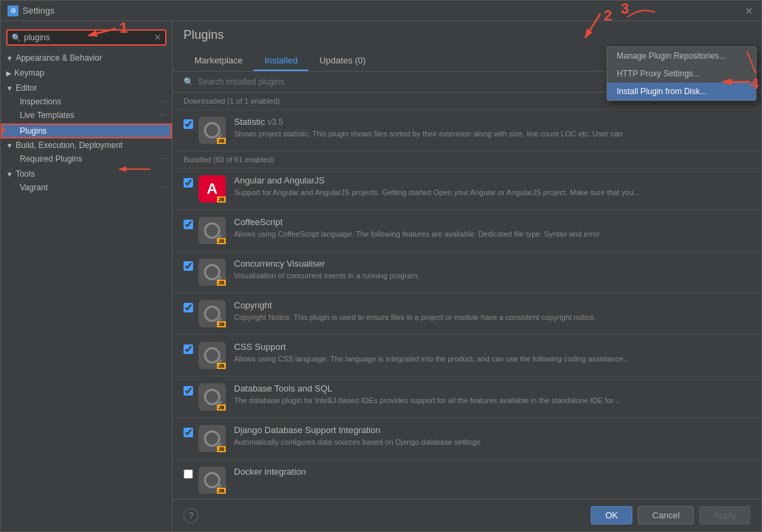 The height and width of the screenshot is (532, 762). What do you see at coordinates (493, 473) in the screenshot?
I see `plugin-info-docker: Docker integration` at bounding box center [493, 473].